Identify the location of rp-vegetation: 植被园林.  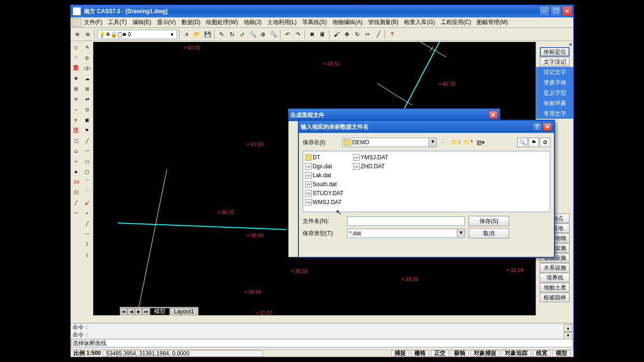
(554, 297).